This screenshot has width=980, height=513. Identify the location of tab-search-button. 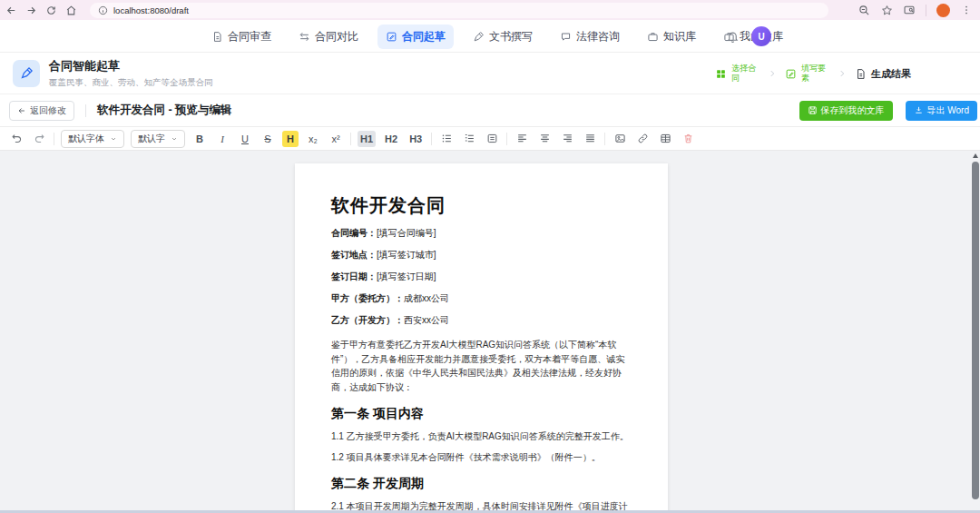
(909, 10).